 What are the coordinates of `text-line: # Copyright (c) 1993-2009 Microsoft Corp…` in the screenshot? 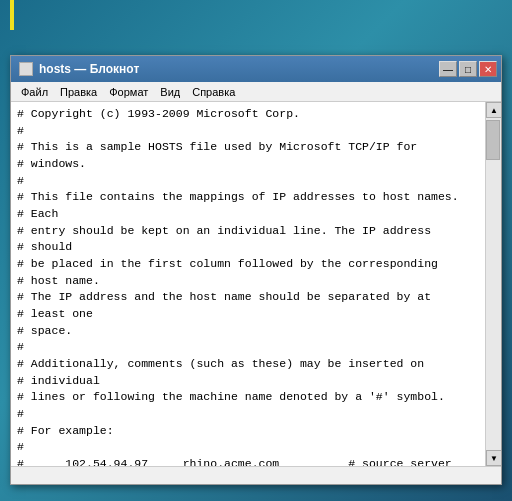 It's located at (248, 114).